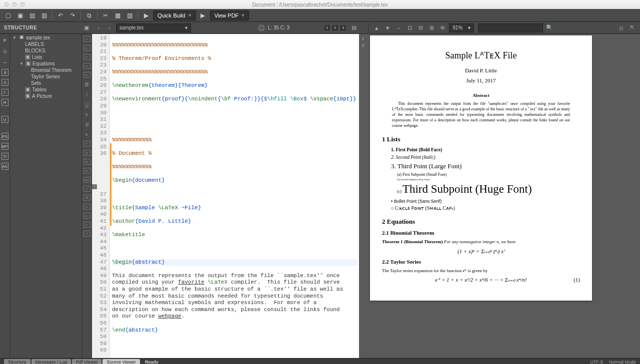 The image size is (640, 364). Describe the element at coordinates (87, 189) in the screenshot. I see `sqrt-icon: √` at that location.